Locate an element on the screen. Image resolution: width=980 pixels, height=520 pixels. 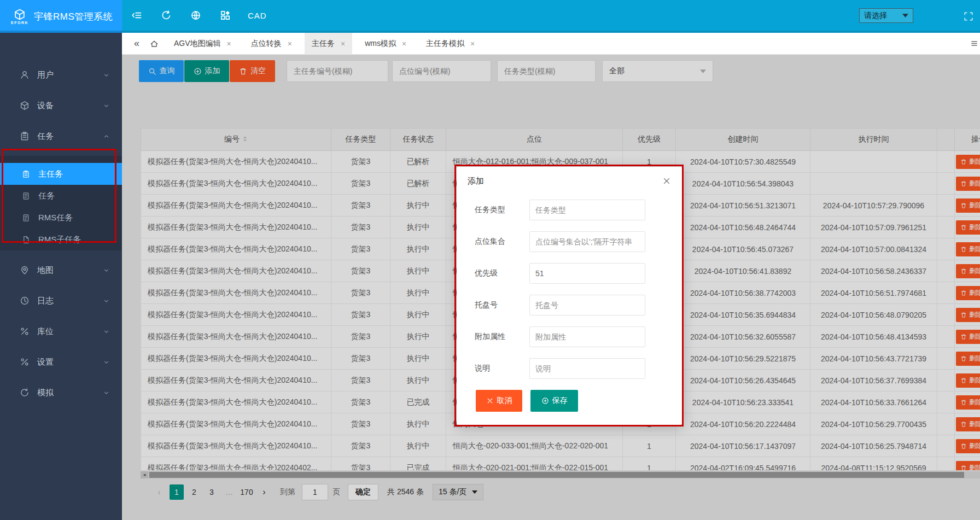
sidebar-item-label: 库位 is located at coordinates (45, 331).